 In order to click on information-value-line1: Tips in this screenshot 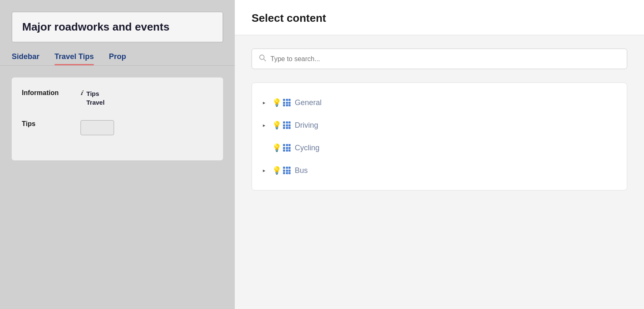, I will do `click(96, 94)`.